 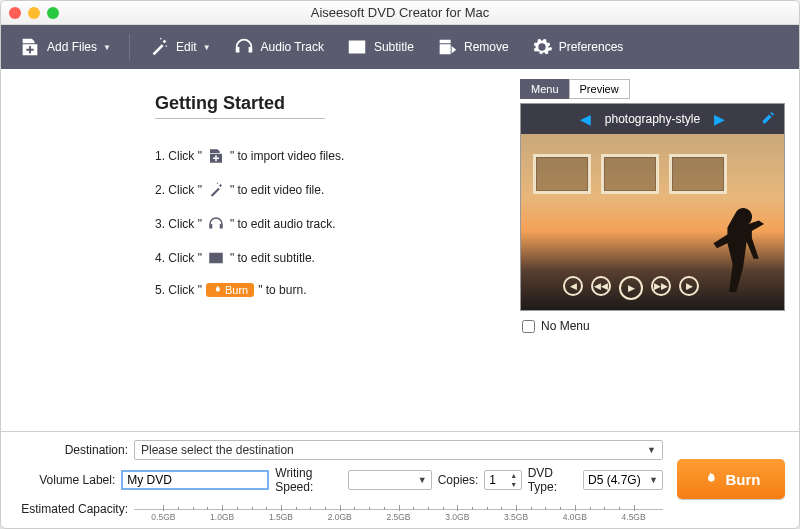 I want to click on menu-preview: ◀ ◀◀ ▶ ▶▶ ▶, so click(x=652, y=222).